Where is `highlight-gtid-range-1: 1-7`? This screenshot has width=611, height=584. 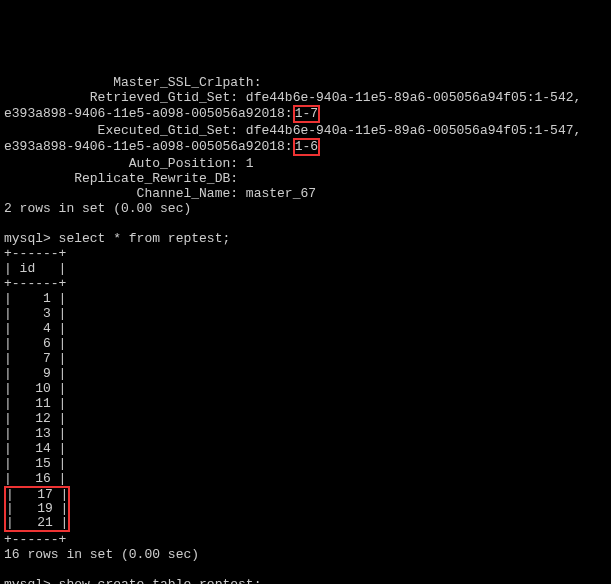
highlight-gtid-range-1: 1-7 is located at coordinates (306, 114).